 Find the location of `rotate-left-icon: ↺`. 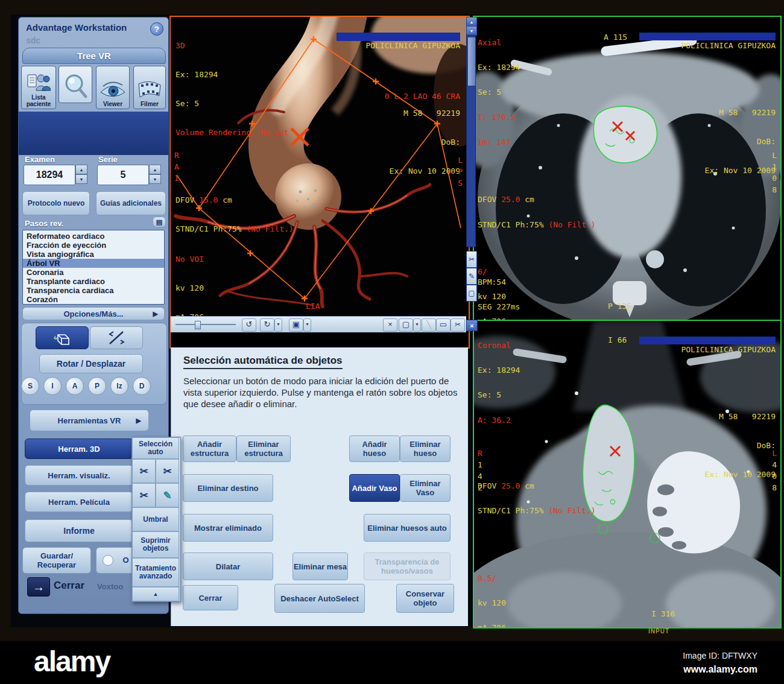

rotate-left-icon: ↺ is located at coordinates (249, 325).